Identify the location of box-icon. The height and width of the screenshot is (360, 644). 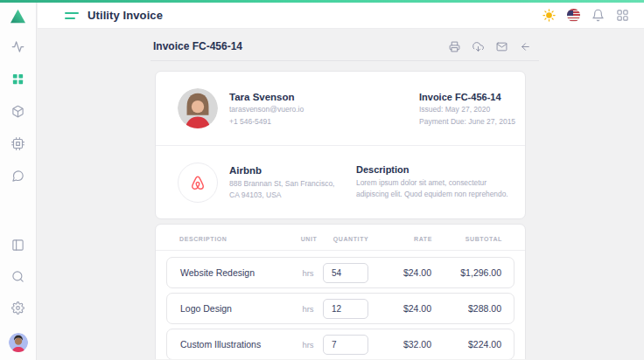
(18, 112).